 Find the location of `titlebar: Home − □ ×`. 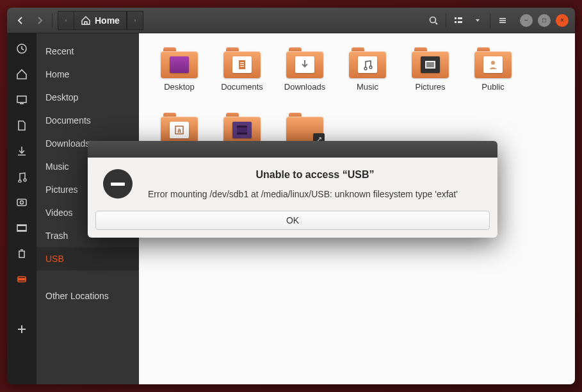

titlebar: Home − □ × is located at coordinates (291, 20).